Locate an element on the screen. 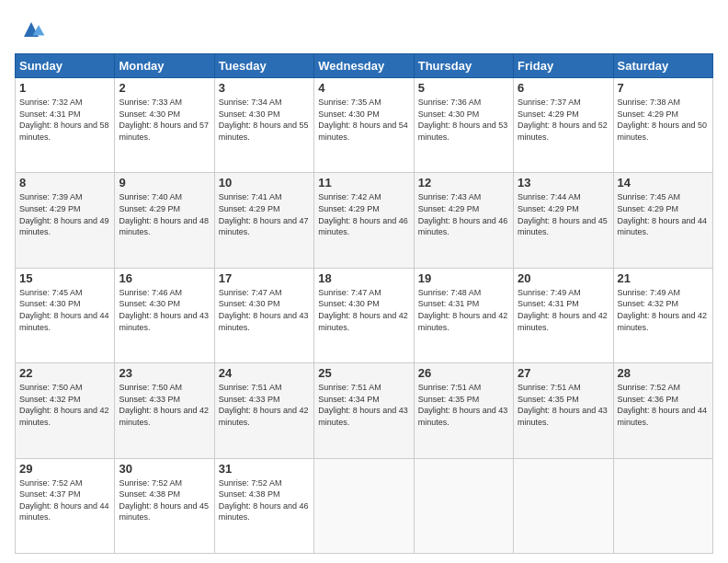 Image resolution: width=728 pixels, height=563 pixels. calendar-cell: 18Sunrise: 7:47 AMSunset: 4:30 PMDayligh… is located at coordinates (364, 315).